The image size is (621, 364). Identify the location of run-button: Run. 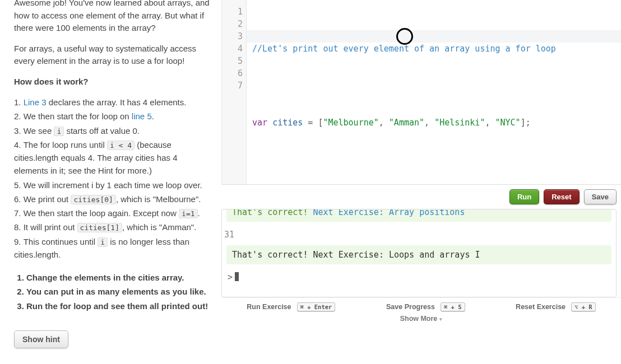
(525, 197).